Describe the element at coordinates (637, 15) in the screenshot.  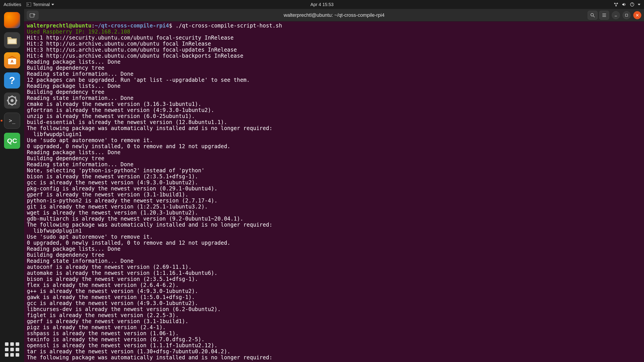
I see `close-button` at that location.